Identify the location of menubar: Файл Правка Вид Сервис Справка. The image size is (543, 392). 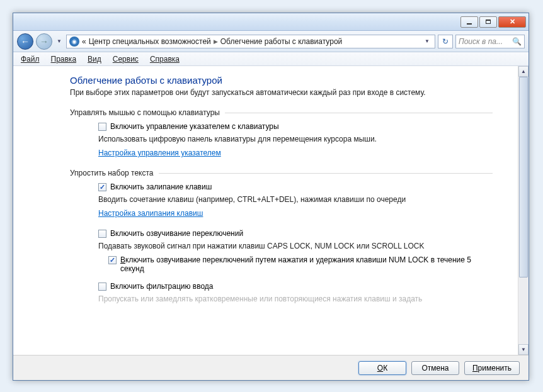
(271, 59).